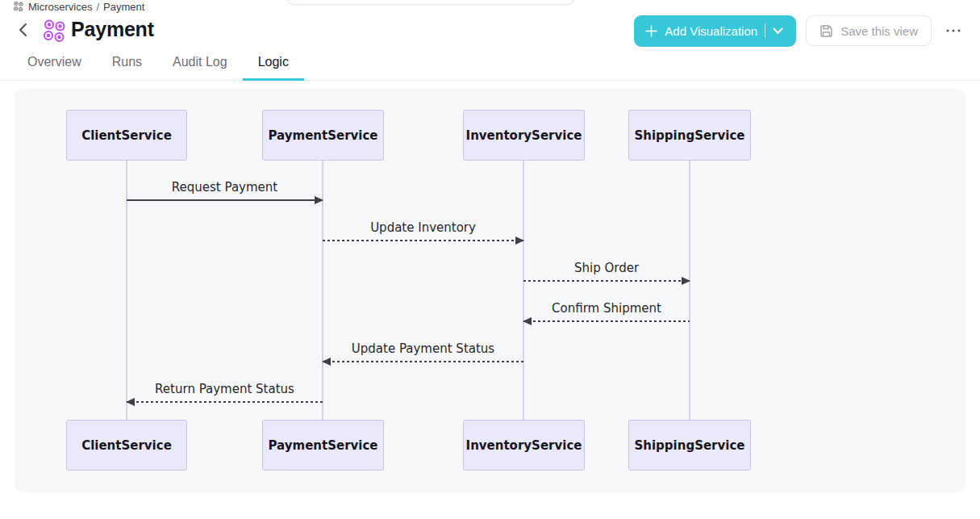 The width and height of the screenshot is (980, 519). Describe the element at coordinates (953, 31) in the screenshot. I see `ellipsis-icon` at that location.